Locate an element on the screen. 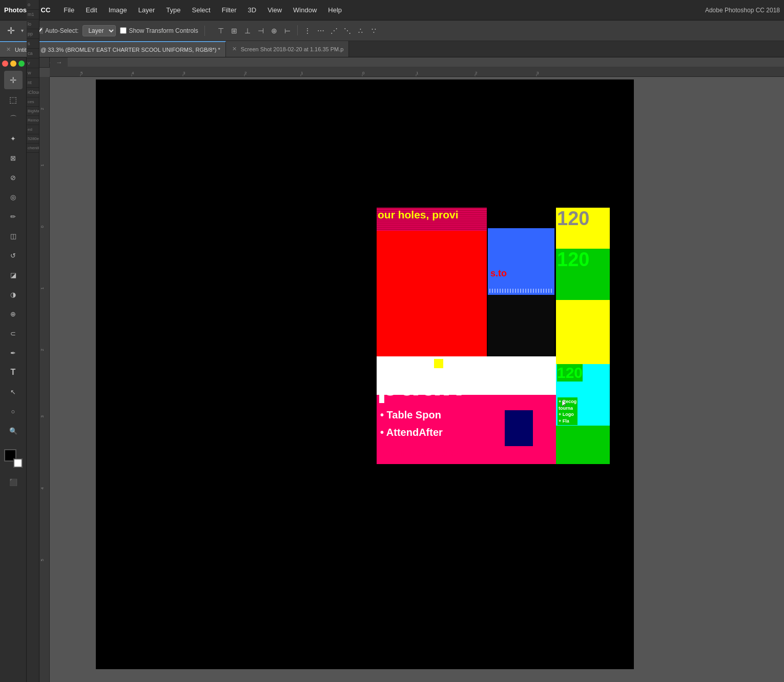  panel-label-s: s is located at coordinates (33, 44).